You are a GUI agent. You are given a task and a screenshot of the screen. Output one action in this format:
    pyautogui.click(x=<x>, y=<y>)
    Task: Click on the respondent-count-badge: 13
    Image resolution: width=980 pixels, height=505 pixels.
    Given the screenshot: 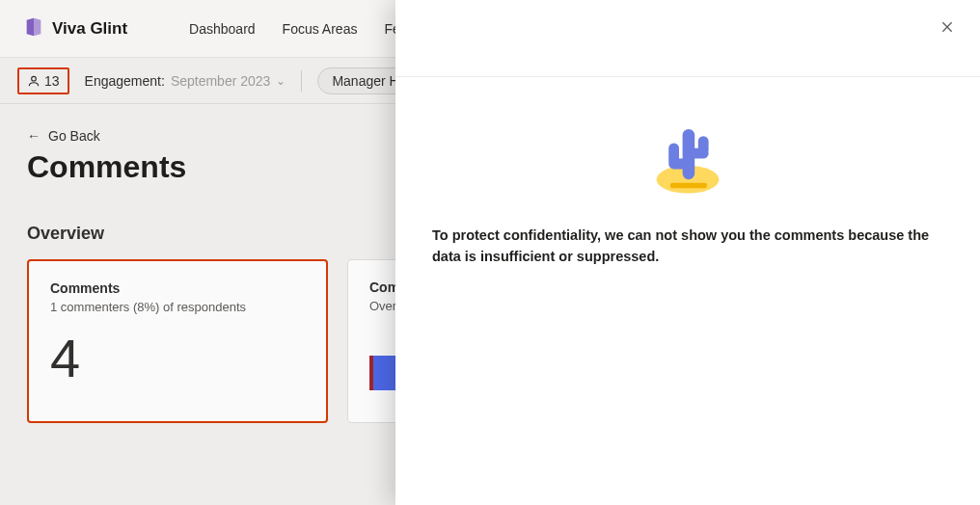 What is the action you would take?
    pyautogui.click(x=43, y=81)
    